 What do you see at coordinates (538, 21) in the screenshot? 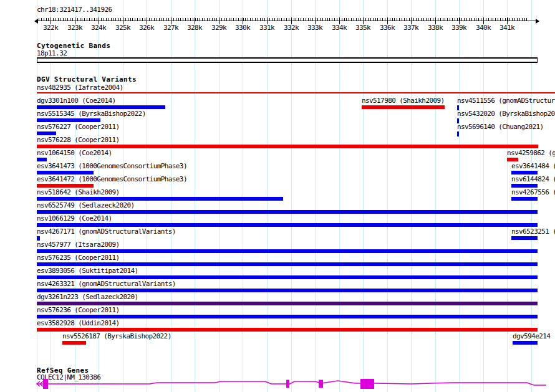
I see `ruler-right-arrow-icon` at bounding box center [538, 21].